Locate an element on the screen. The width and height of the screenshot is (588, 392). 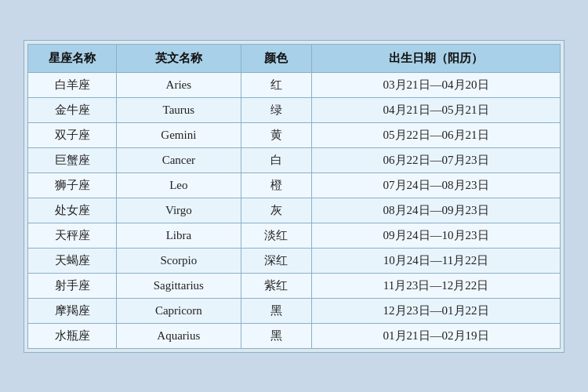
cell-date: 12月23日—01月22日 is located at coordinates (436, 310).